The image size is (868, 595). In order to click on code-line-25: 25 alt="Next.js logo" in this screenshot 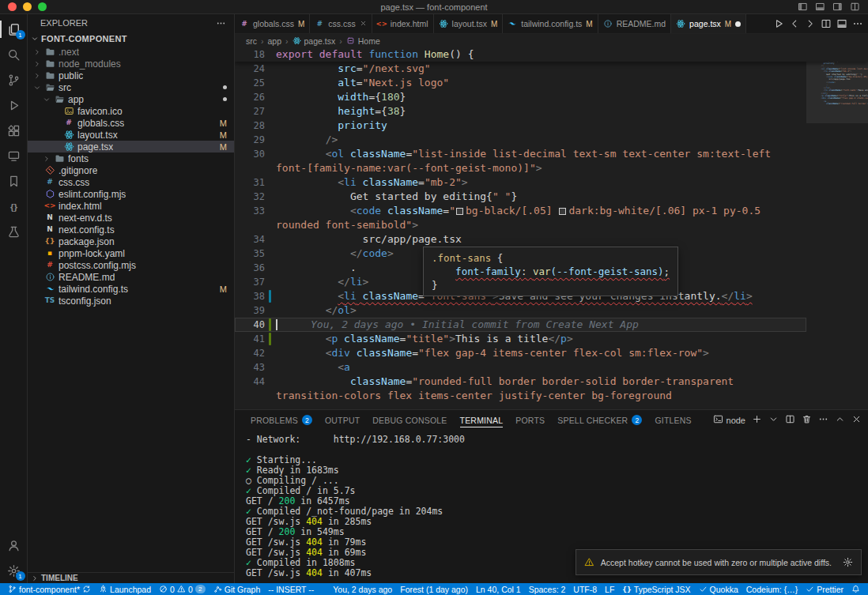, I will do `click(520, 83)`.